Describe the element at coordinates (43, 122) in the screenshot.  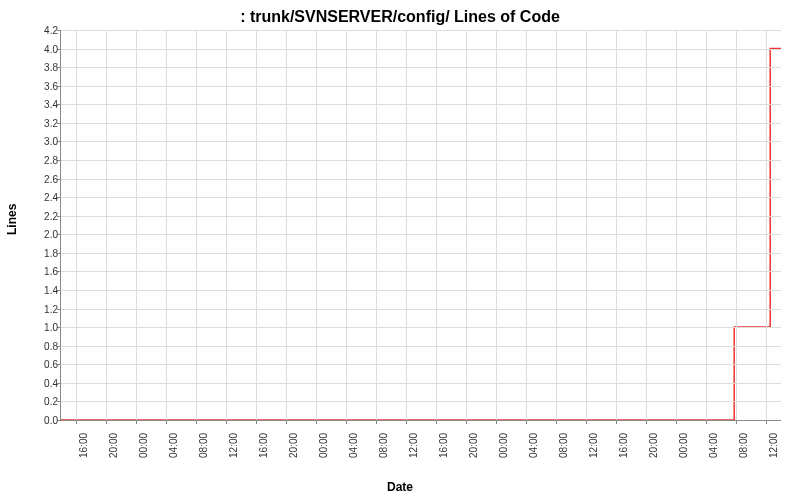
I see `y-tick-label: 3.2` at that location.